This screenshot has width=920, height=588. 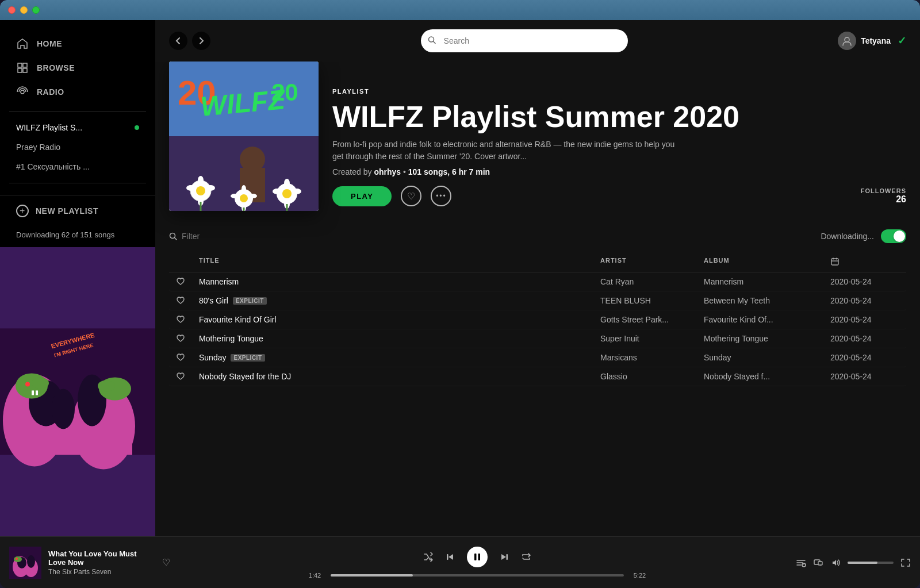 I want to click on track-title-cell: Nobody Stayed for the DJ, so click(x=400, y=376).